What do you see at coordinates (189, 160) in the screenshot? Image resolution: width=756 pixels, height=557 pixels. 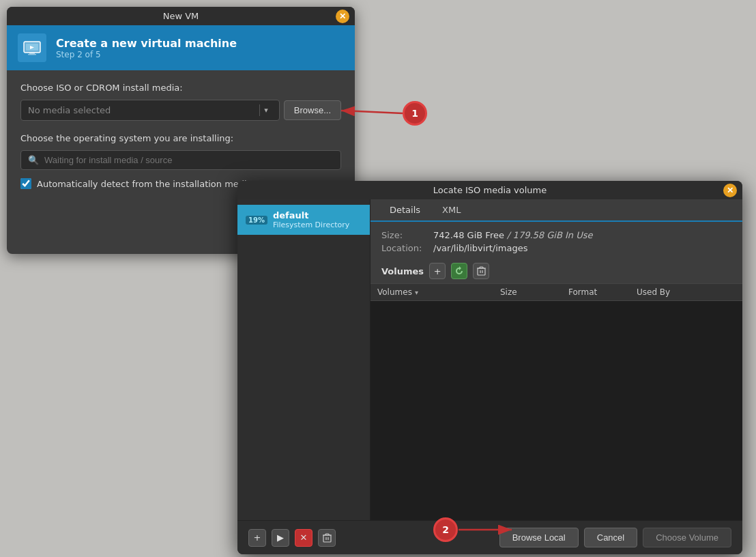 I see `os-search-input` at bounding box center [189, 160].